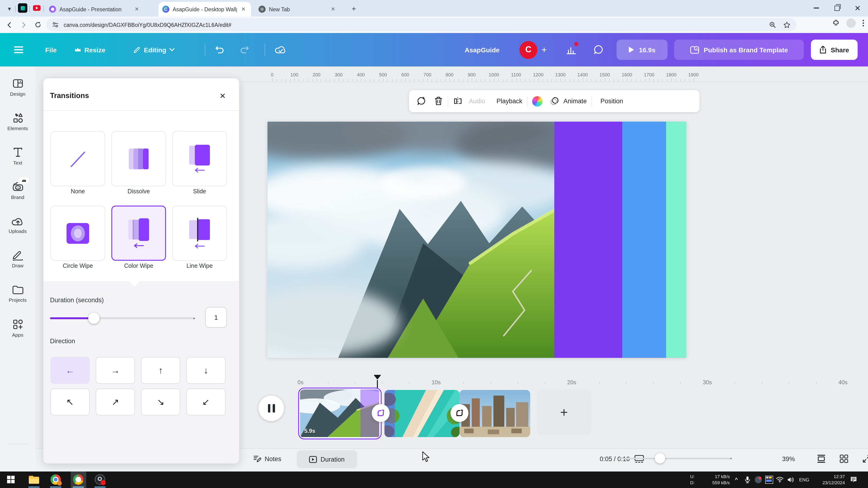 This screenshot has height=488, width=868. I want to click on direction-arrow-button: →, so click(115, 370).